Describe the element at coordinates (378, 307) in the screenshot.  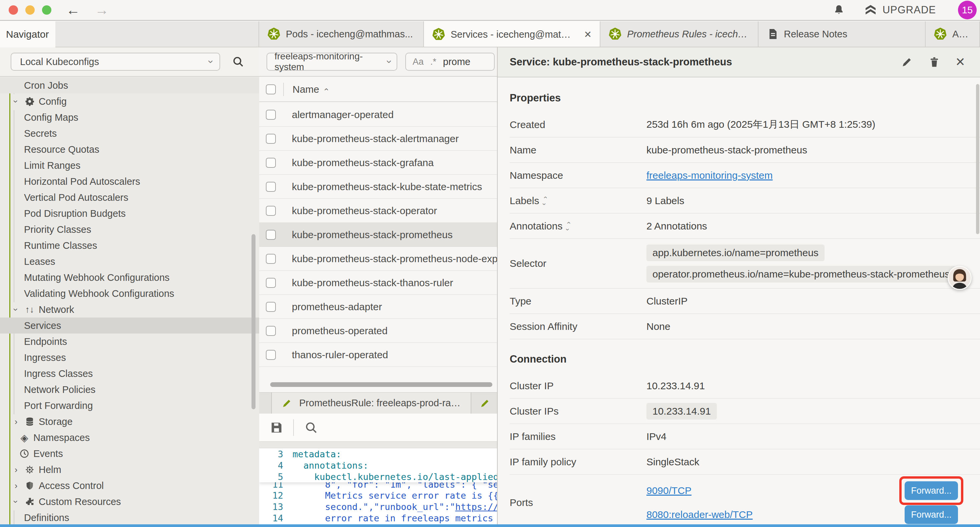
I see `table-row-prometheus-adapter: prometheus-adapter` at that location.